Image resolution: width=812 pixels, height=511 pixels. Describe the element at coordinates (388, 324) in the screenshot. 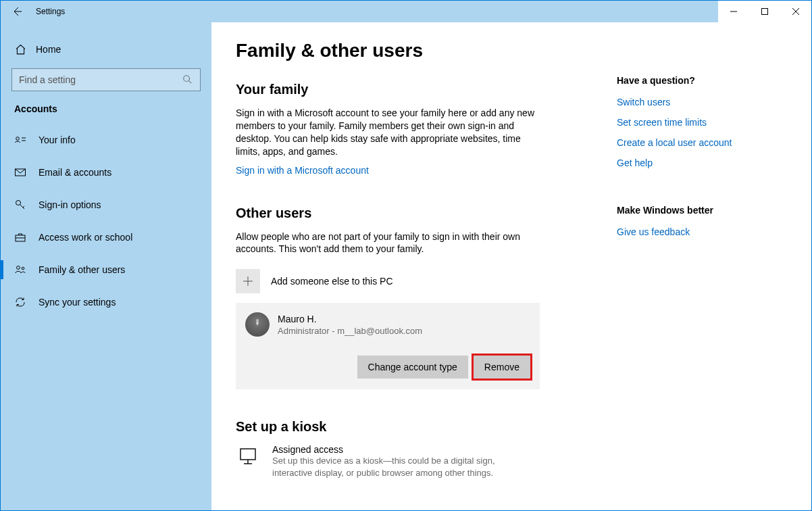

I see `user-header: Mauro H. Administrator - m__lab@outlook.…` at that location.